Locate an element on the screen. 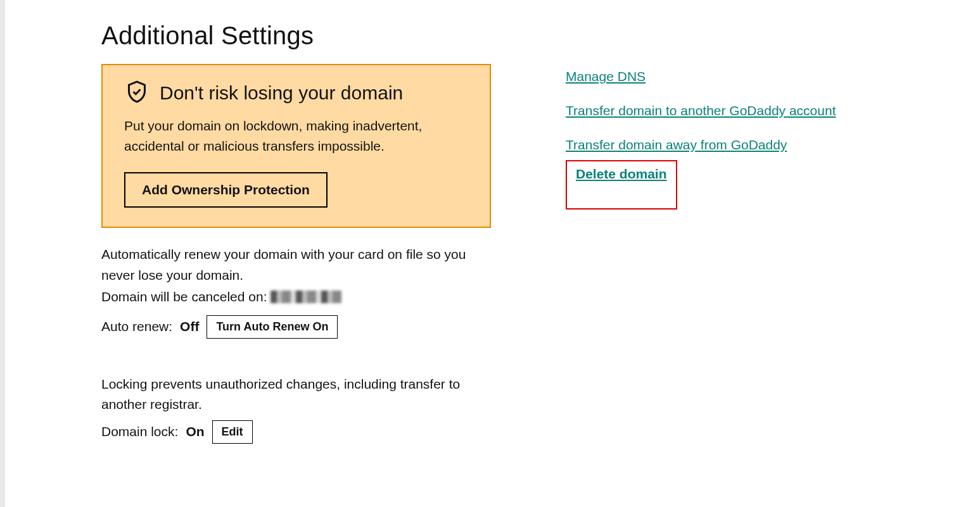 Image resolution: width=980 pixels, height=507 pixels. promo-description: Put your domain on lockdown, making inad… is located at coordinates (296, 135).